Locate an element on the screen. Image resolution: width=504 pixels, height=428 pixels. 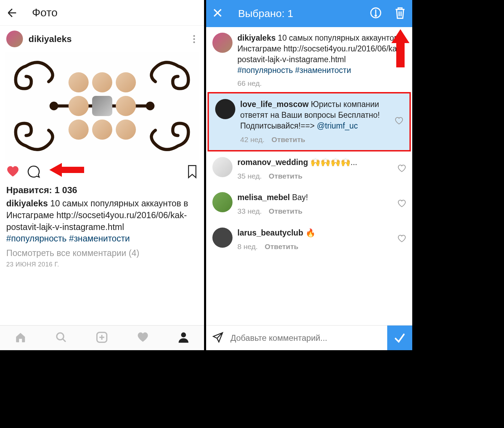
selection-title: Выбрано: 1 is located at coordinates (266, 14).